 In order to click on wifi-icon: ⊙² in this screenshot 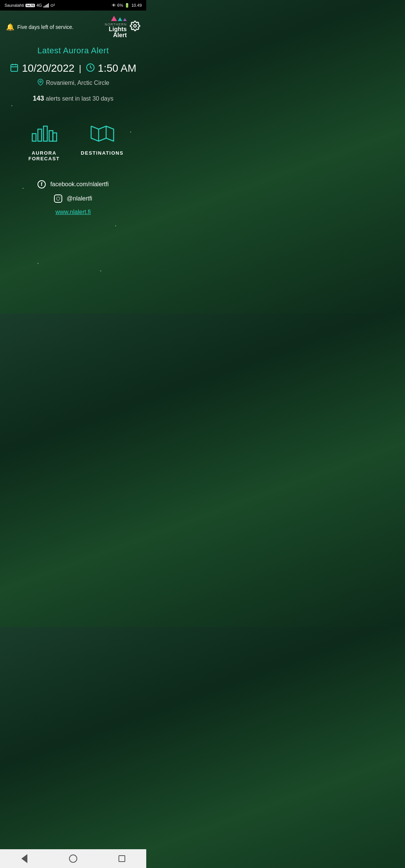, I will do `click(52, 5)`.